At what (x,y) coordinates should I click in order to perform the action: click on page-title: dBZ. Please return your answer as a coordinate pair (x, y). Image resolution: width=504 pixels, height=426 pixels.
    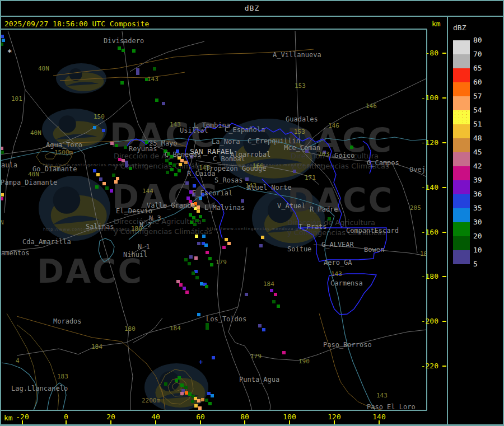
    Looking at the image, I should click on (252, 8).